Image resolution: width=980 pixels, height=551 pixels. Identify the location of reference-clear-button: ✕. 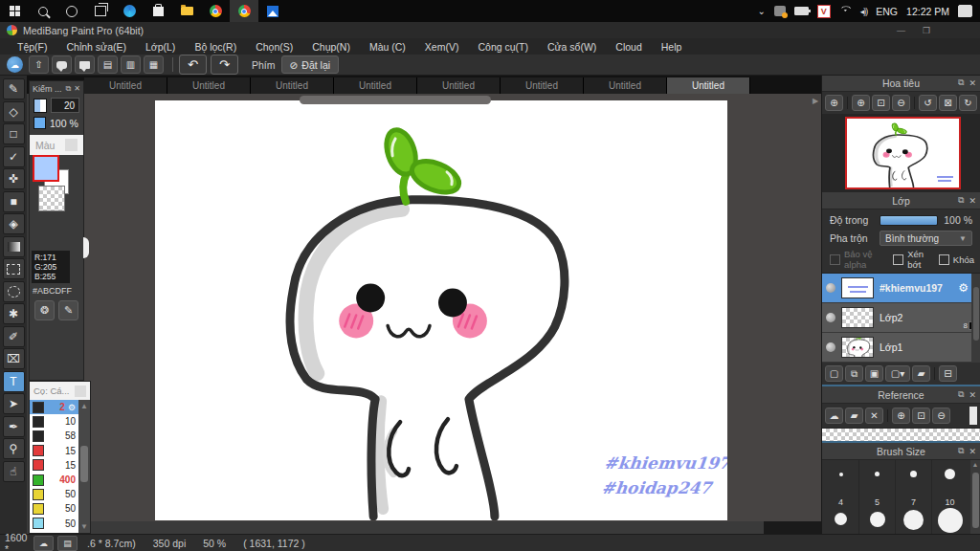
(875, 415).